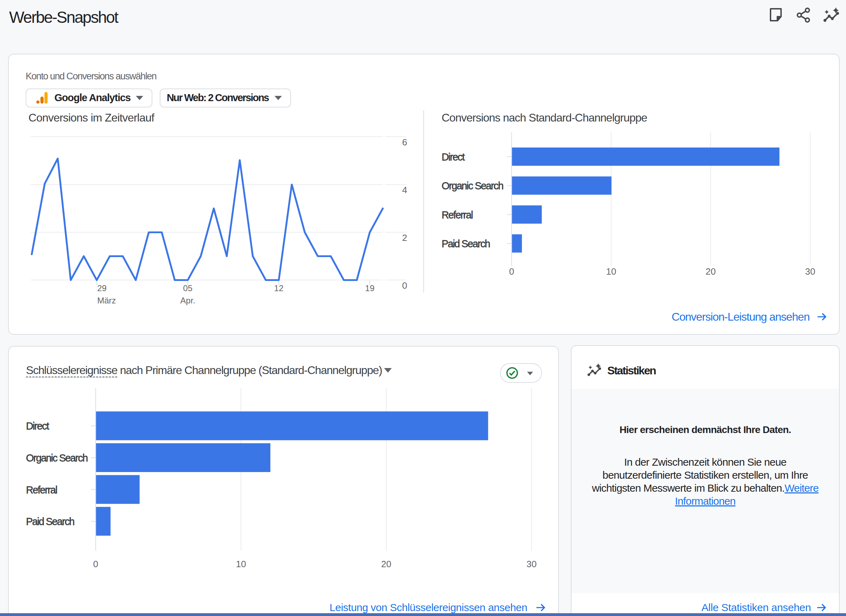 The width and height of the screenshot is (846, 616). I want to click on svg-text: 19, so click(370, 288).